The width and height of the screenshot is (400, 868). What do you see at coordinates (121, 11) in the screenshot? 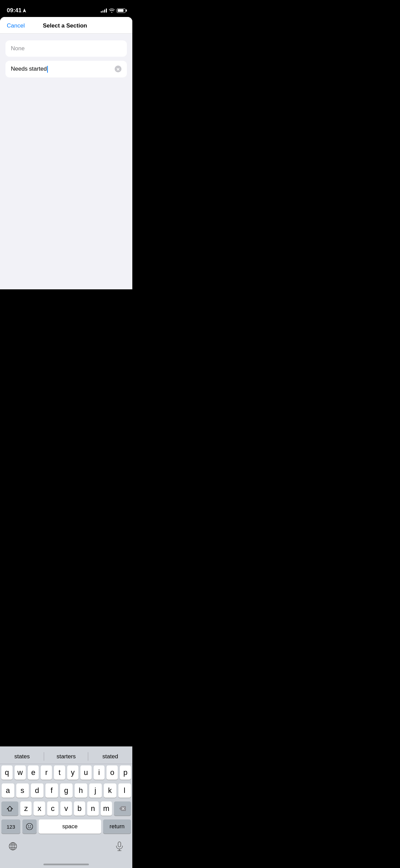
I see `battery-fill` at bounding box center [121, 11].